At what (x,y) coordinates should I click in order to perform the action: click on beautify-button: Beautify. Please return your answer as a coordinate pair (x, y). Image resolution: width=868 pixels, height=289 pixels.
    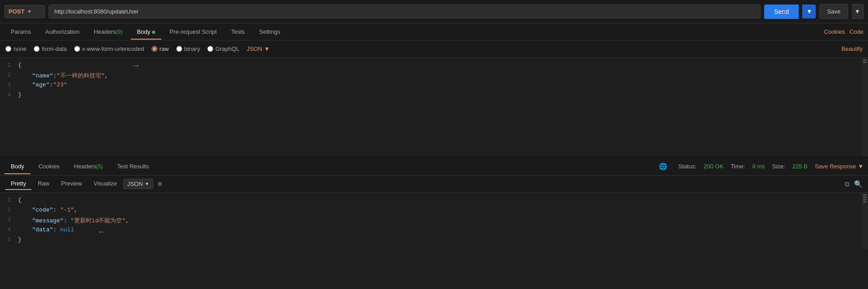
    Looking at the image, I should click on (852, 49).